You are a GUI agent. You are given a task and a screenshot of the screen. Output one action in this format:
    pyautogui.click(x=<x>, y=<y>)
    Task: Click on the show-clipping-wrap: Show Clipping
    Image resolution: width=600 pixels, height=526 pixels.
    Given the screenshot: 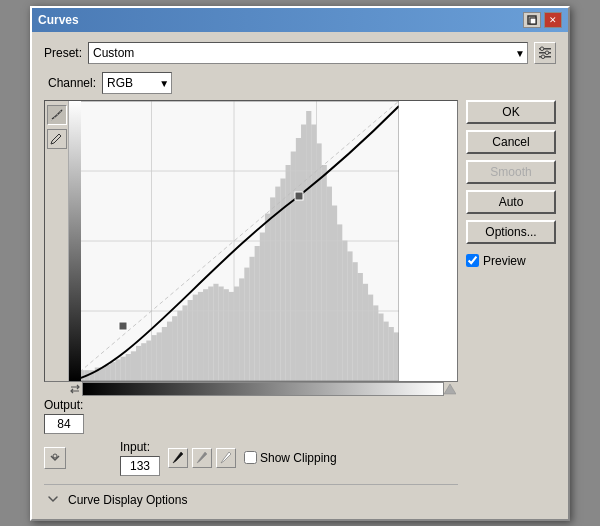 What is the action you would take?
    pyautogui.click(x=290, y=458)
    